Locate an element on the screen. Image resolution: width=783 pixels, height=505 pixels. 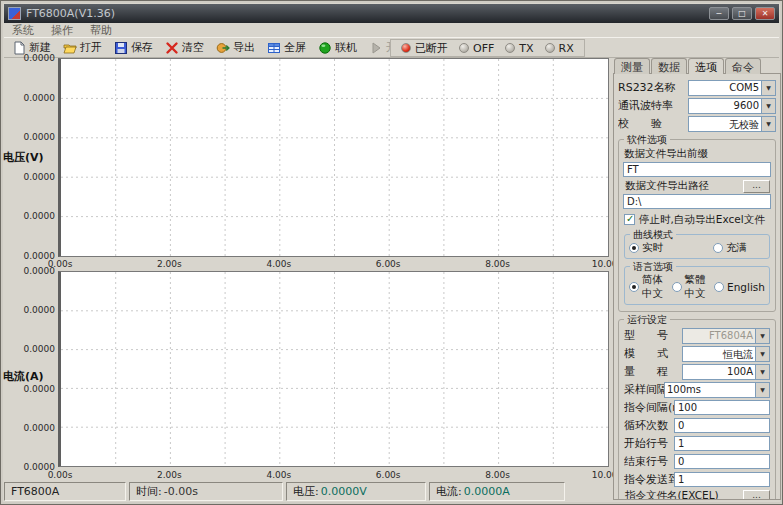
window-controls: ─ □ ✕ is located at coordinates (742, 14).